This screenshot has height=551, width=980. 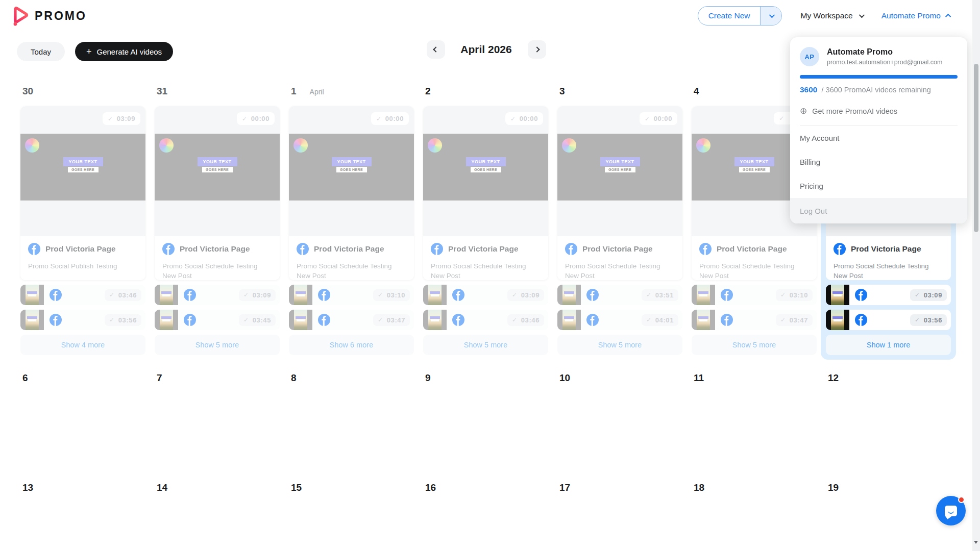 I want to click on today-button: Today, so click(x=41, y=52).